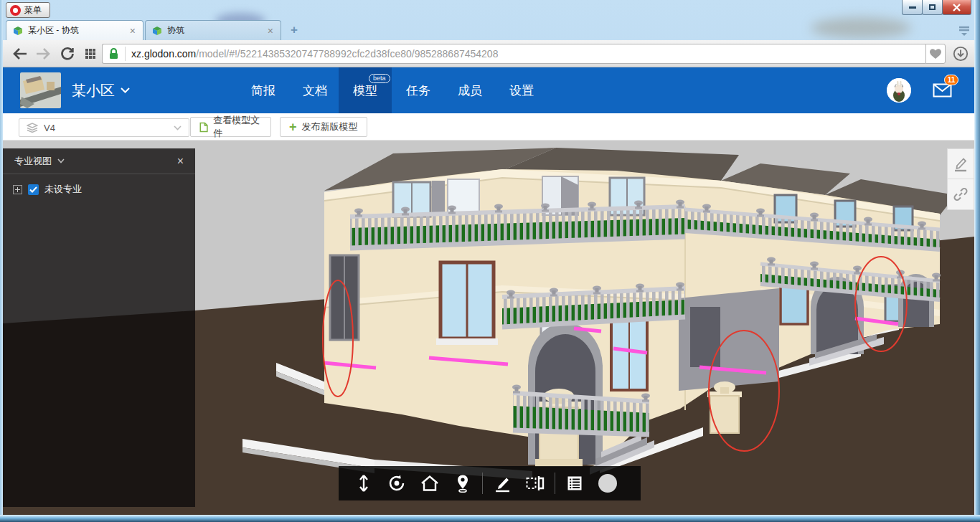  Describe the element at coordinates (514, 54) in the screenshot. I see `url-field: xz.glodon.com/model/#!/52214385320747788…` at that location.